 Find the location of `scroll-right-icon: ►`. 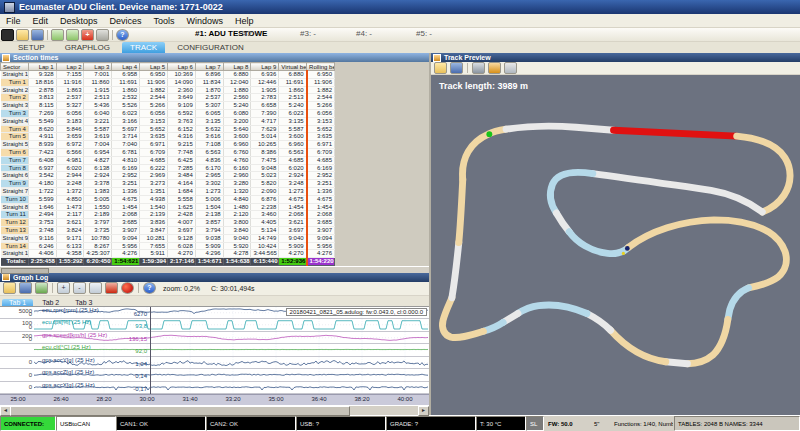

scroll-right-icon: ► is located at coordinates (424, 411).